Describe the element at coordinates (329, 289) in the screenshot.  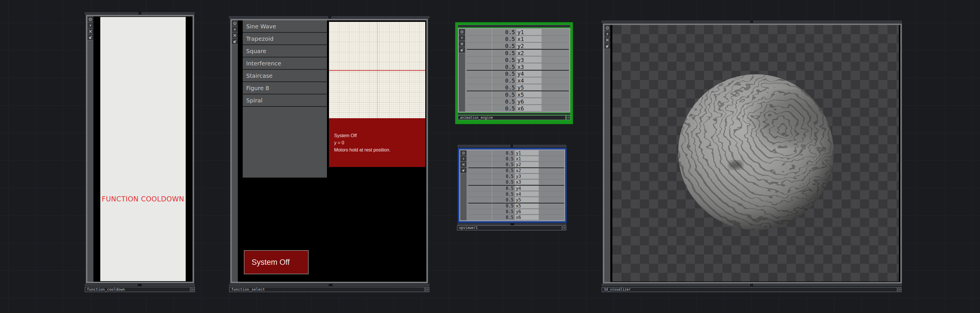
I see `node-name-bar: function_select +` at that location.